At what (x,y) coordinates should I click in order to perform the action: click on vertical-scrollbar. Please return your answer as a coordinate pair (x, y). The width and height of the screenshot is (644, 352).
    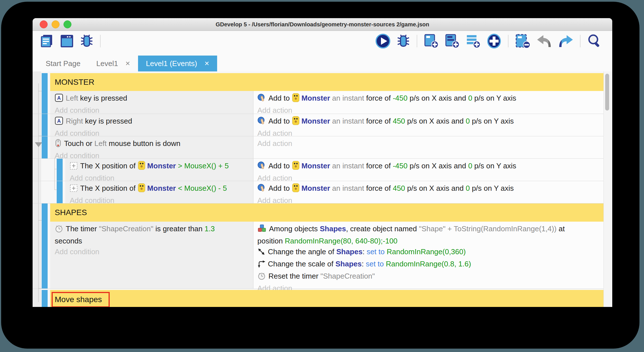
    Looking at the image, I should click on (607, 189).